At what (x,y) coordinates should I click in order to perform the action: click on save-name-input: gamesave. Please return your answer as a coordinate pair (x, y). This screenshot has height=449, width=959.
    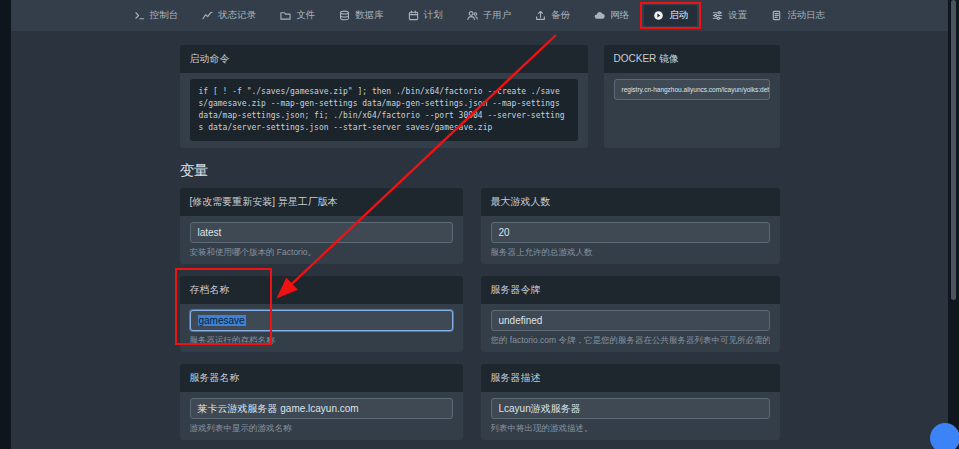
    Looking at the image, I should click on (322, 320).